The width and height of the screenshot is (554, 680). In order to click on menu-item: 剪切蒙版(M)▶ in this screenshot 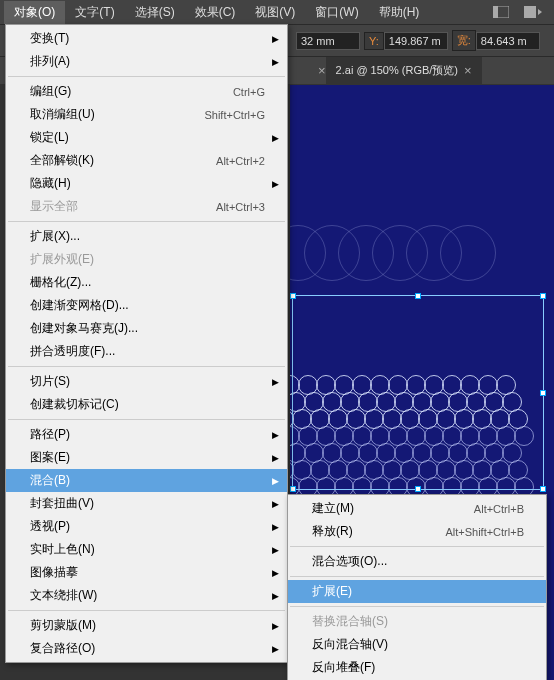, I will do `click(146, 626)`.